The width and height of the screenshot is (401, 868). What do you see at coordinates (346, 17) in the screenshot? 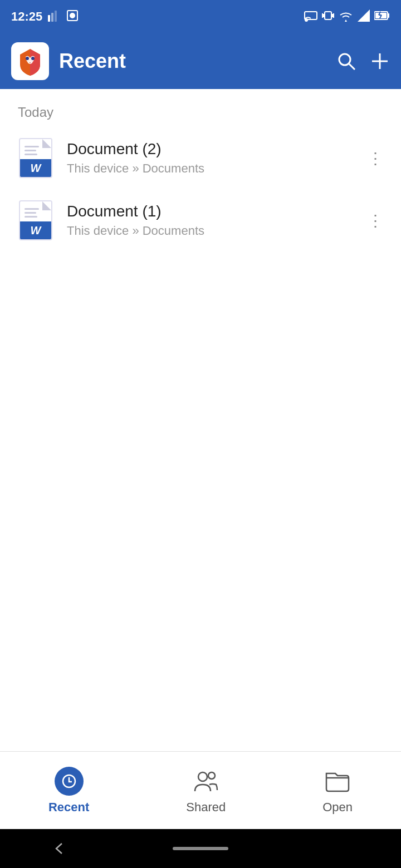
I see `wifi-icon` at bounding box center [346, 17].